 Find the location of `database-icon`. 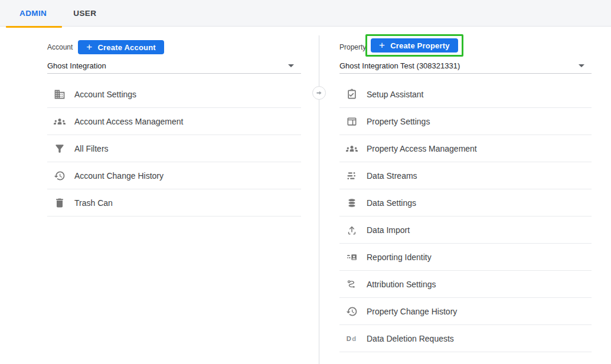

database-icon is located at coordinates (352, 203).